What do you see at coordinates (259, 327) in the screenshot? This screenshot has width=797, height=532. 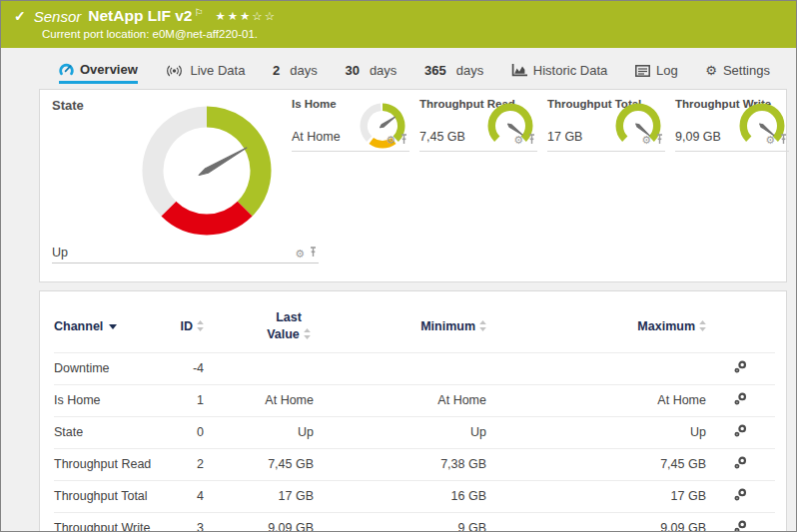 I see `column-header-last-value: Last Value` at bounding box center [259, 327].